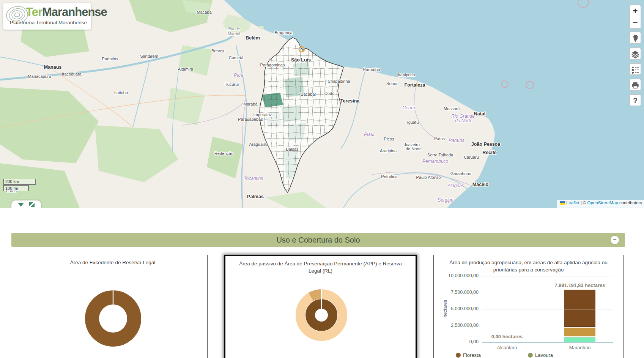  Describe the element at coordinates (635, 101) in the screenshot. I see `question-mark-icon: ?` at that location.